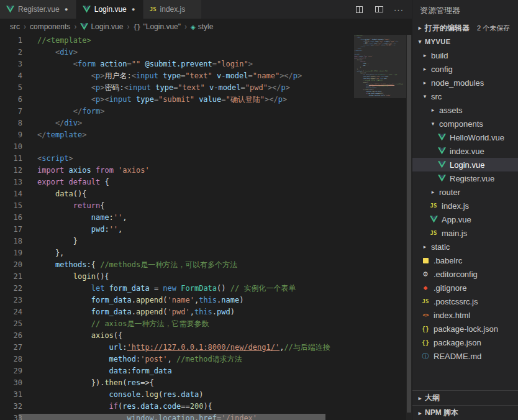 This screenshot has height=420, width=518. Describe the element at coordinates (196, 123) in the screenshot. I see `code-line-8: </div>` at that location.